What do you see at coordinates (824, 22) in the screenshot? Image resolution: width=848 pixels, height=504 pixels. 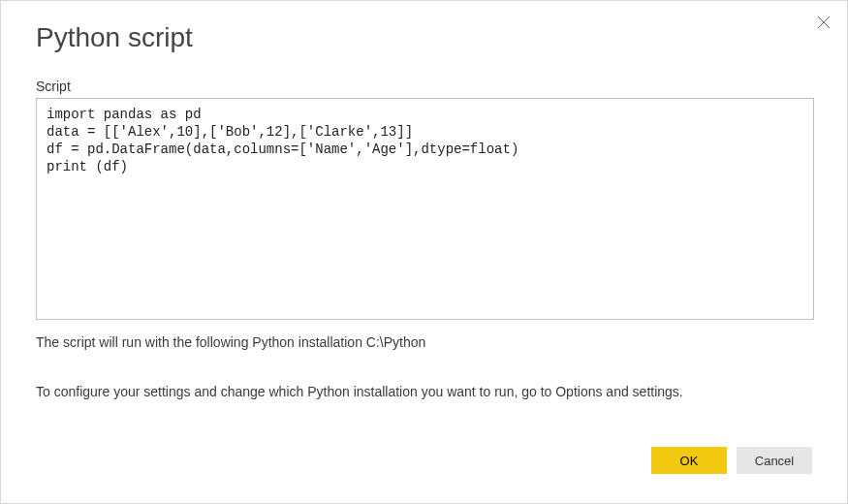 I see `close-button` at bounding box center [824, 22].